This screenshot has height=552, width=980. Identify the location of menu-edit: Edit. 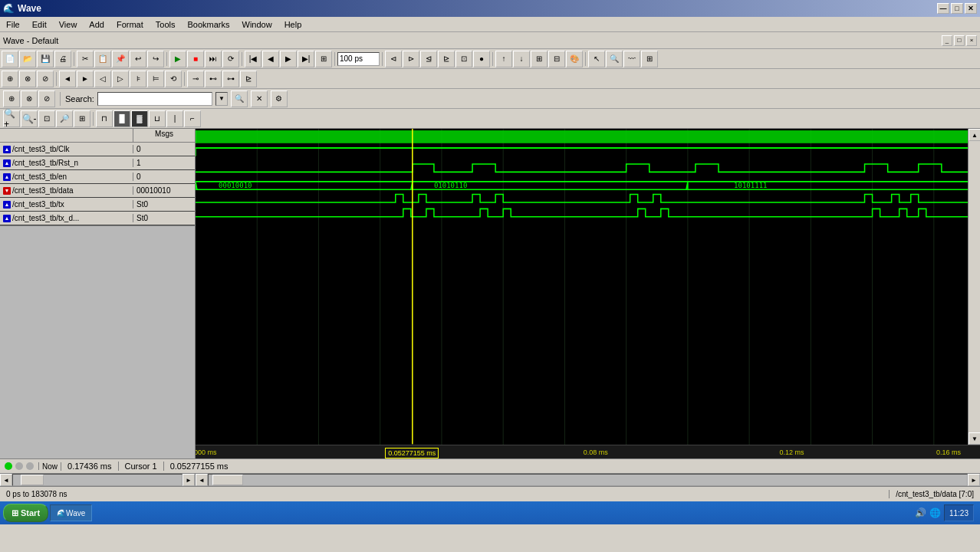
(40, 25).